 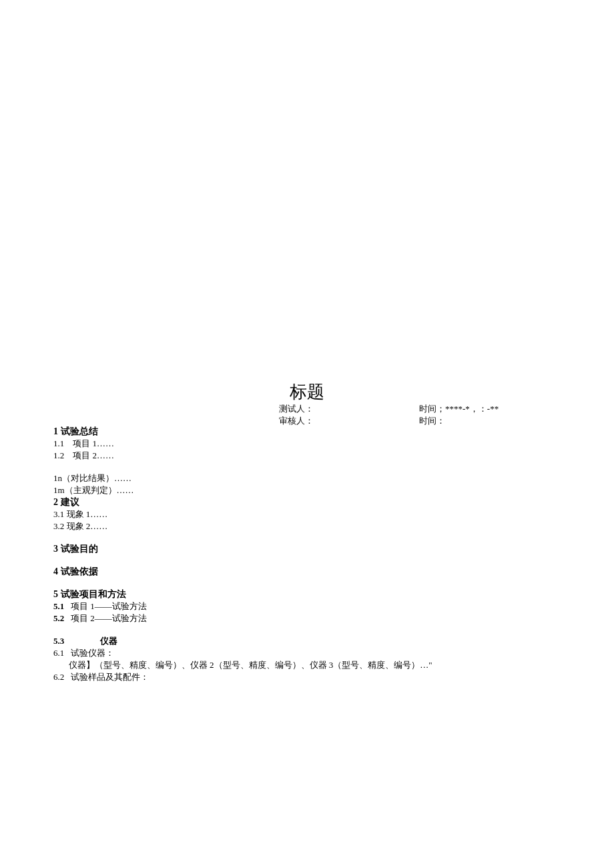 What do you see at coordinates (59, 618) in the screenshot?
I see `section-5-item-2-num: 5.2` at bounding box center [59, 618].